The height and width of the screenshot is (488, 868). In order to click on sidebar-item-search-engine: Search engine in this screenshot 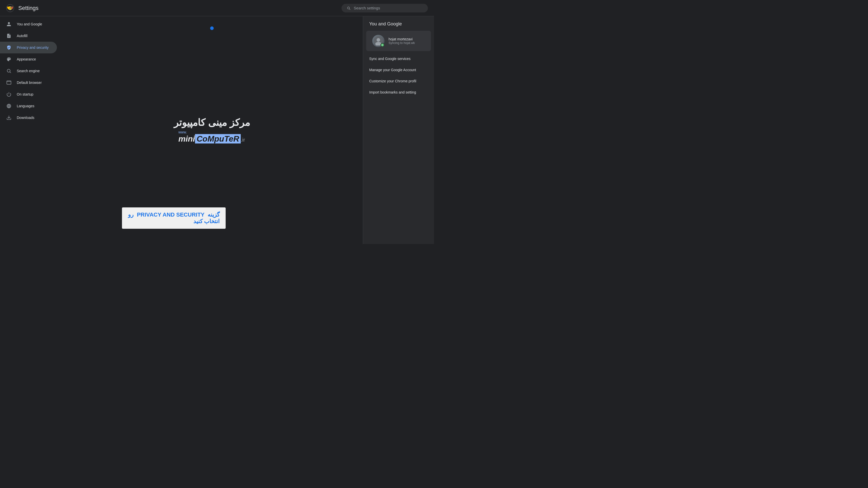, I will do `click(28, 71)`.